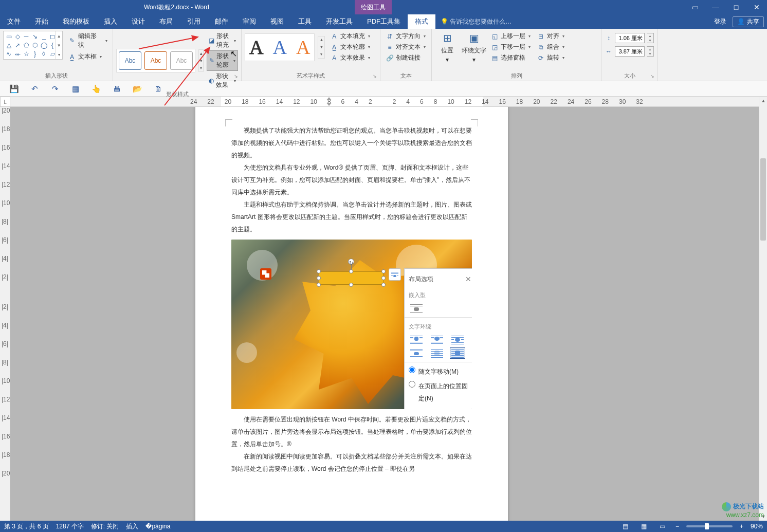  Describe the element at coordinates (280, 47) in the screenshot. I see `wordart-gallery: A A A` at that location.